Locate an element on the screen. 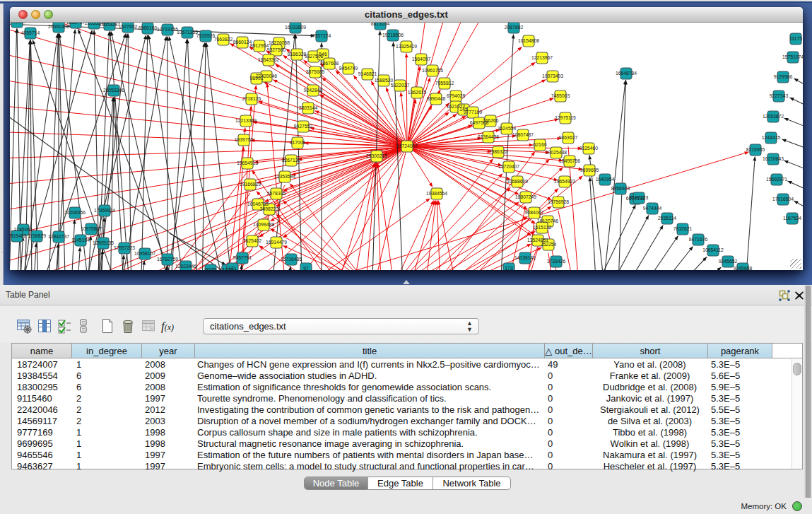 Image resolution: width=812 pixels, height=514 pixels. svg-text: 9129966 is located at coordinates (783, 76).